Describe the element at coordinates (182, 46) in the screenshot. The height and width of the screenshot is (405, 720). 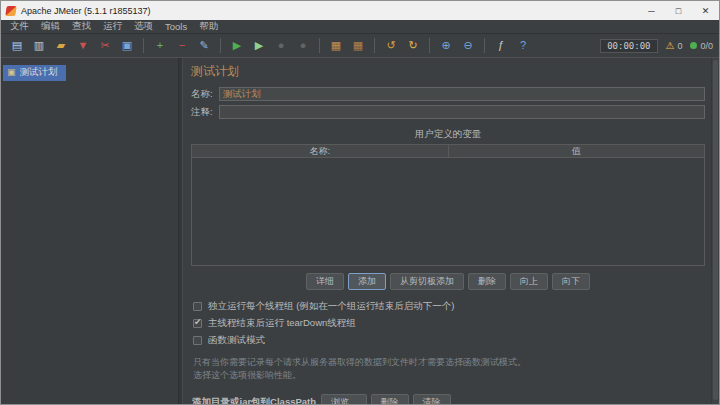
I see `collapse-all-icon: −` at that location.